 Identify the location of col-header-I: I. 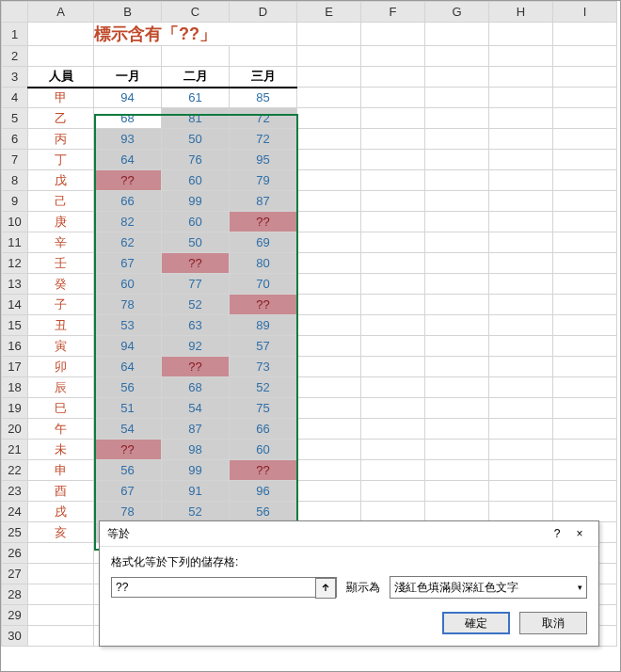
(585, 12).